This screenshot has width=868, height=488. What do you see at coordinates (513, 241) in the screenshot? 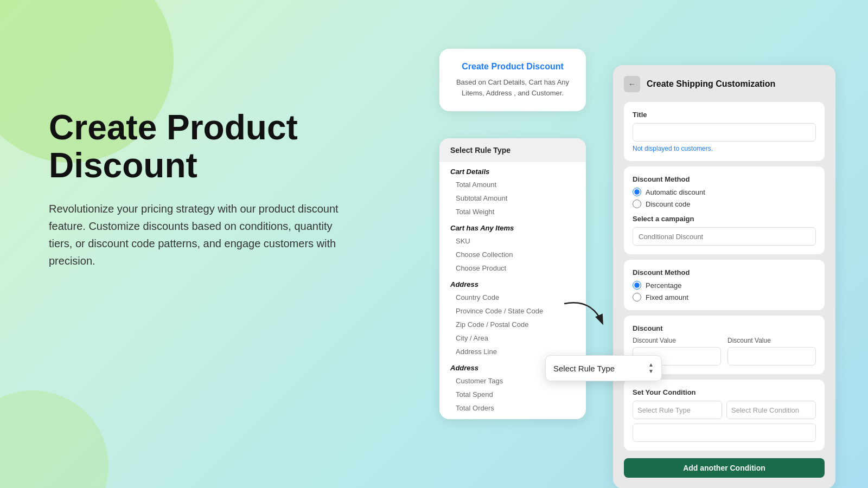
I see `rule-item-sku: SKU` at bounding box center [513, 241].